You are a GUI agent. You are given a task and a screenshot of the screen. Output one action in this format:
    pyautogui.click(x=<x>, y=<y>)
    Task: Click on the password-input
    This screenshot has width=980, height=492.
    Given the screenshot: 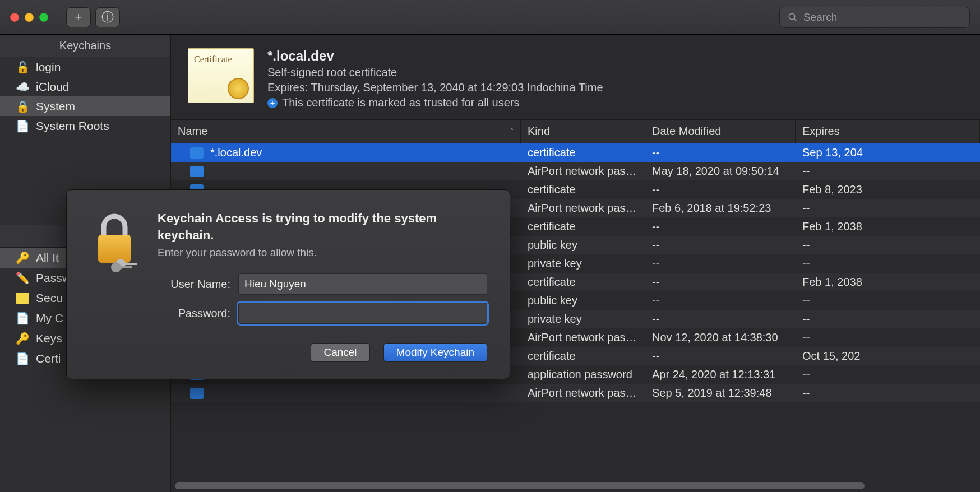 What is the action you would take?
    pyautogui.click(x=363, y=313)
    